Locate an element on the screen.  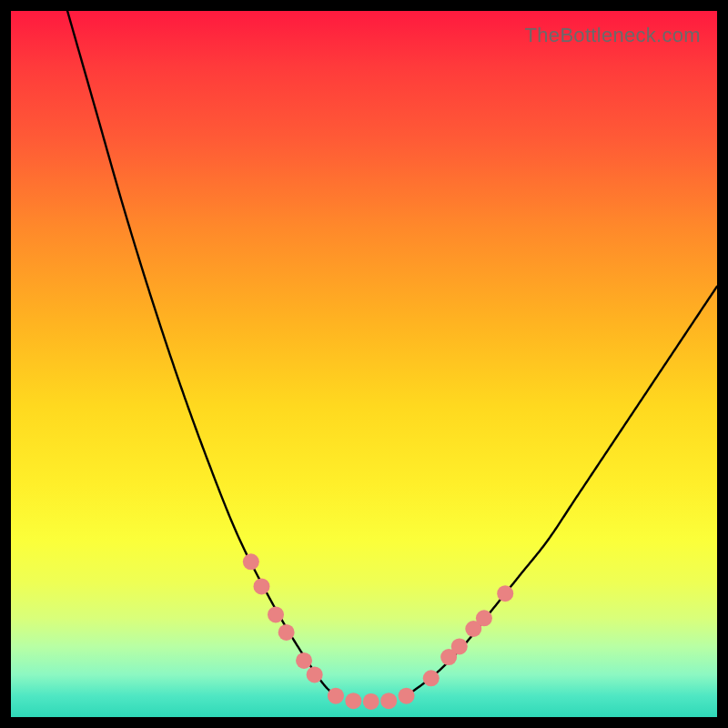
highlight-markers is located at coordinates (379, 632).